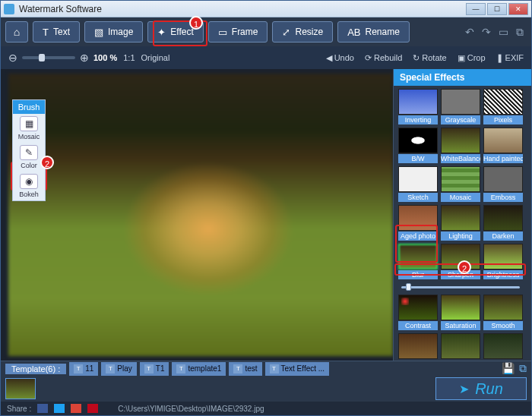 Image resolution: width=532 pixels, height=416 pixels. I want to click on effect-item: Grayscale, so click(461, 106).